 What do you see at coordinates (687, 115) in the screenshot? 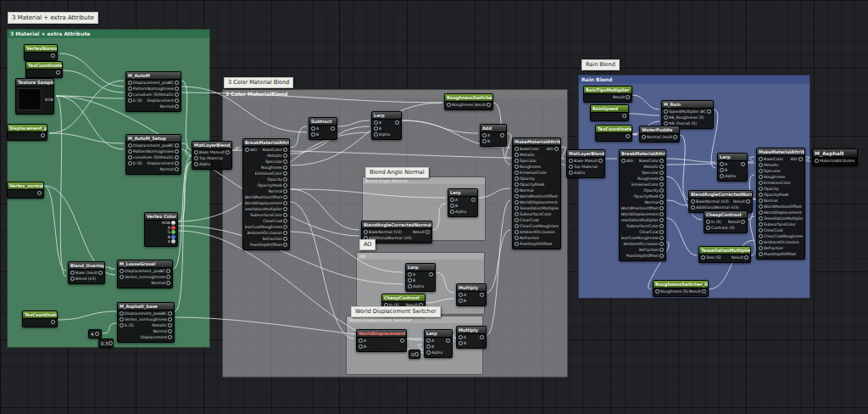
I see `node-m-rain: M_RainSpeedMultiplier (S)ABCRB_Roughness…` at bounding box center [687, 115].